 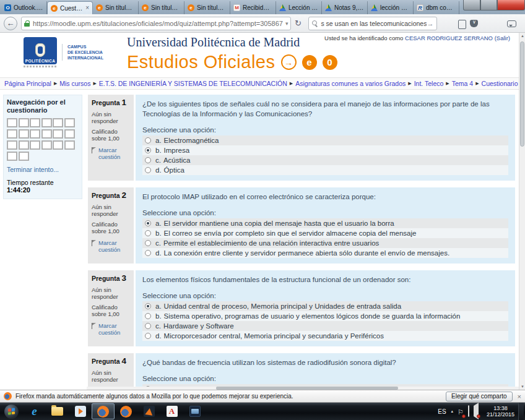 I want to click on network-icon, so click(x=469, y=411).